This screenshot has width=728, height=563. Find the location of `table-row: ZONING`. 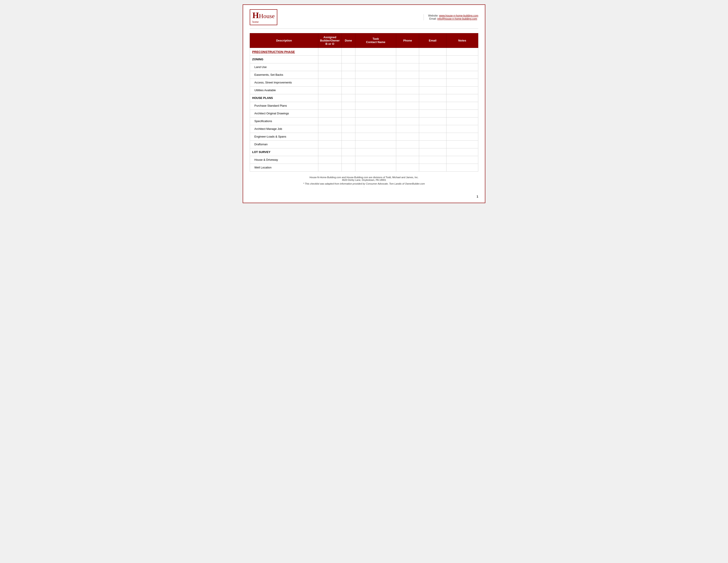

table-row: ZONING is located at coordinates (364, 59).